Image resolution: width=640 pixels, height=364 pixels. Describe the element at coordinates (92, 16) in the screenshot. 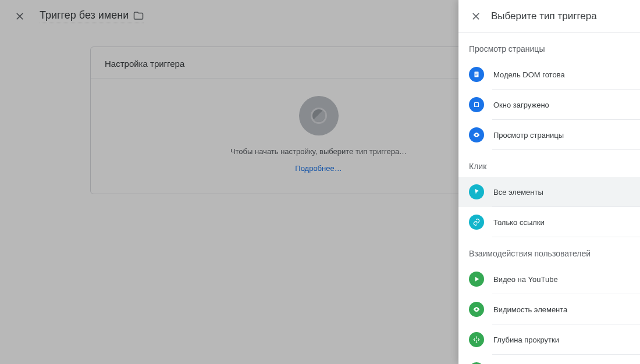

I see `trigger-name-field: Триггер без имени` at that location.